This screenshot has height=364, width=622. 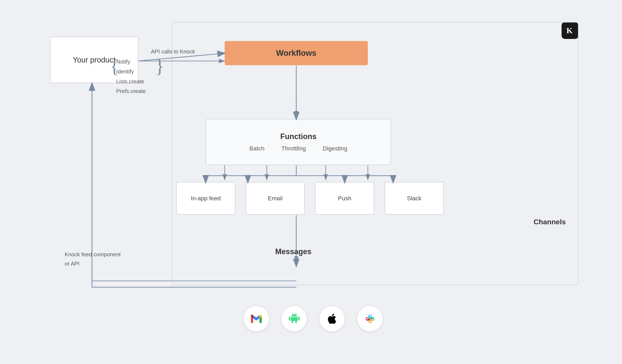 I want to click on feed-api-line2: or API, so click(x=93, y=264).